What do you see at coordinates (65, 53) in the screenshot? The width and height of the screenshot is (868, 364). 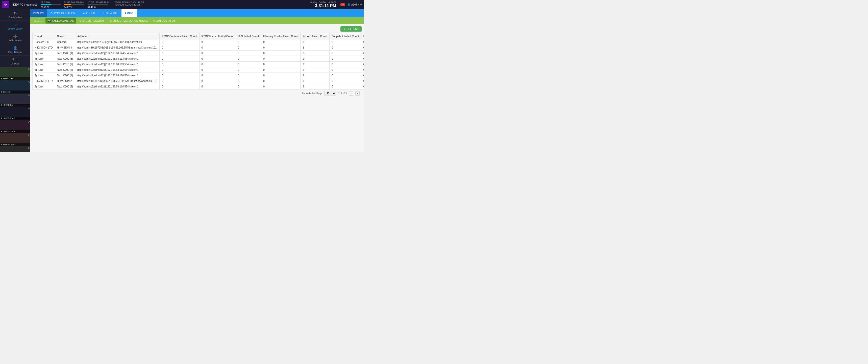 I see `cell-name: Tapo C200 (1)` at bounding box center [65, 53].